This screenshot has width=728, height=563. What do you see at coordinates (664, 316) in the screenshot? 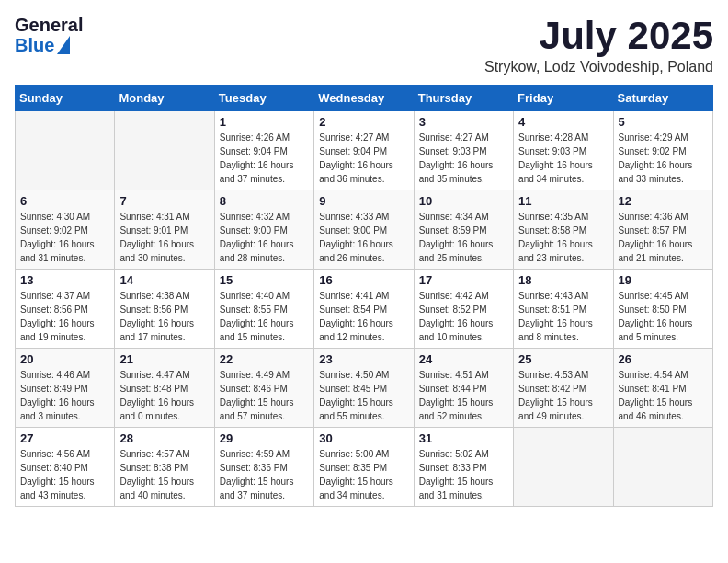
I see `day-detail: Sunrise: 4:45 AM Sunset: 8:50 PM Dayligh…` at bounding box center [664, 316].